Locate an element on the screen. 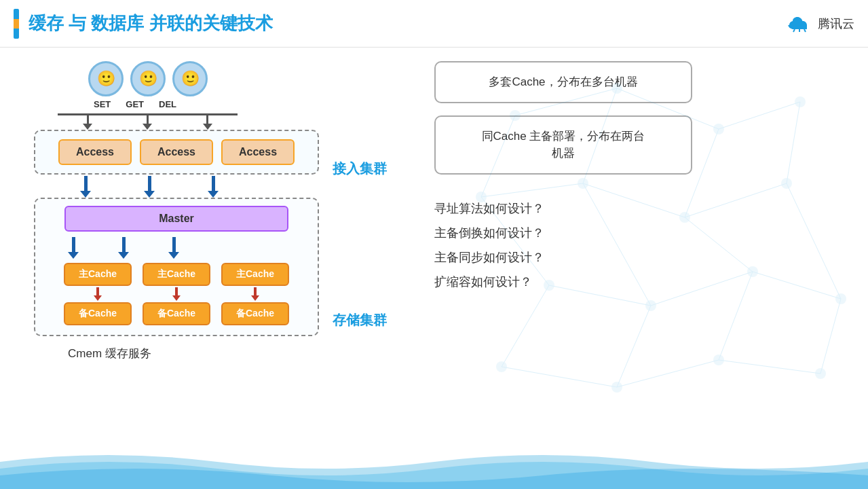  access-box-2: Access is located at coordinates (176, 152).